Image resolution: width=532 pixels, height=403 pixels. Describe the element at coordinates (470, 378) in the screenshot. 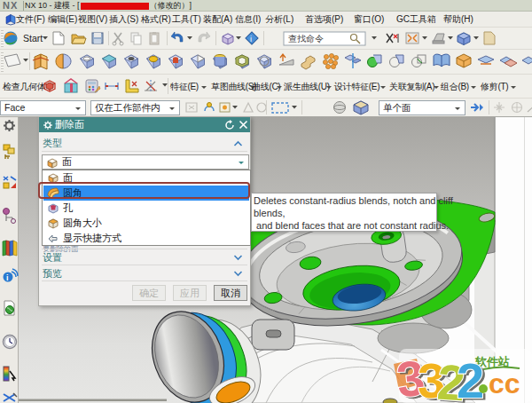

I see `svg-text: 2` at that location.